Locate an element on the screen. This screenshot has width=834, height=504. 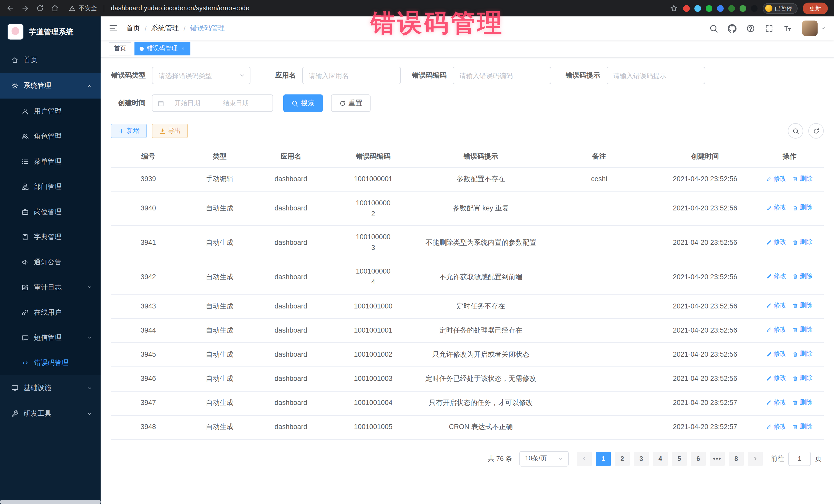
error-type-select-input is located at coordinates (201, 75).